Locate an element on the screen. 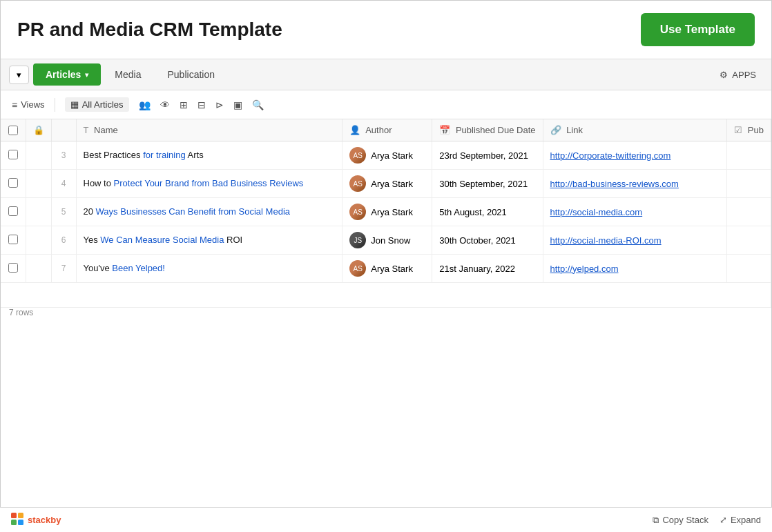 The width and height of the screenshot is (772, 532). th-date-label: Published Due Date is located at coordinates (496, 130).